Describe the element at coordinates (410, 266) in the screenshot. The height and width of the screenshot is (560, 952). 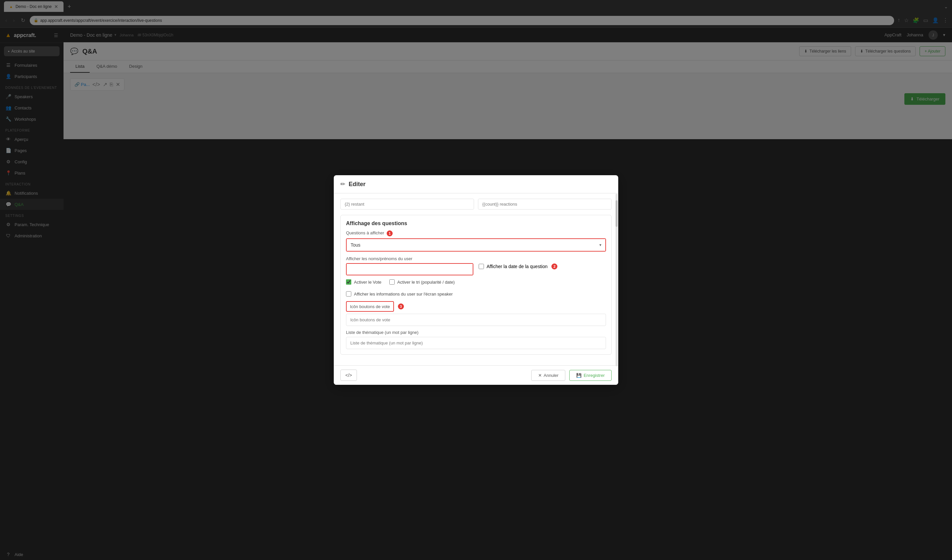
I see `username-field-col: Afficher les noms/prénoms du user` at that location.